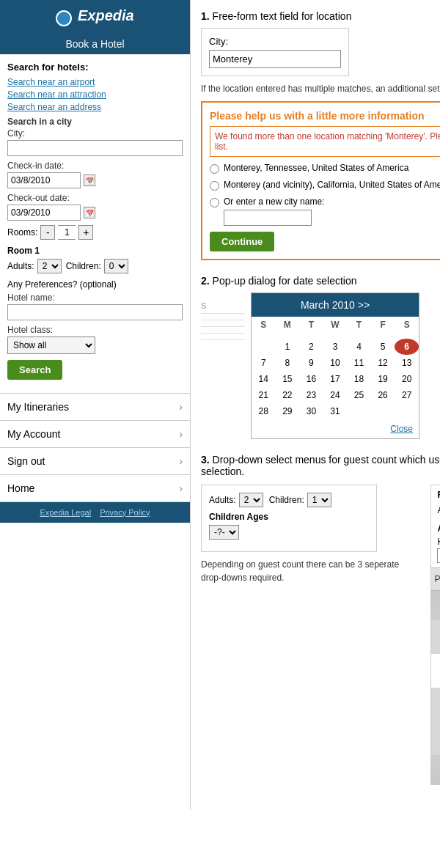 The height and width of the screenshot is (868, 440). I want to click on calendar-day: 28, so click(264, 411).